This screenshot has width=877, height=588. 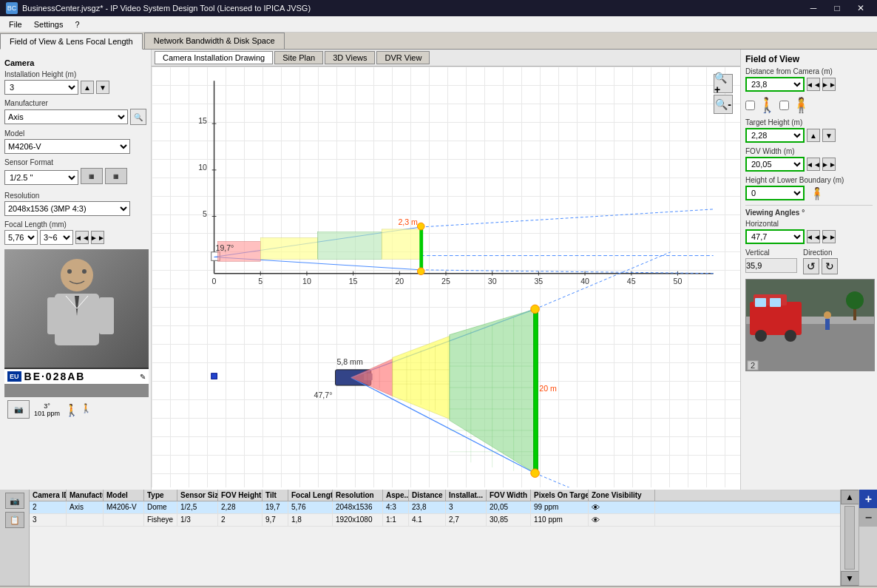 I want to click on maximize-button: □, so click(x=837, y=8).